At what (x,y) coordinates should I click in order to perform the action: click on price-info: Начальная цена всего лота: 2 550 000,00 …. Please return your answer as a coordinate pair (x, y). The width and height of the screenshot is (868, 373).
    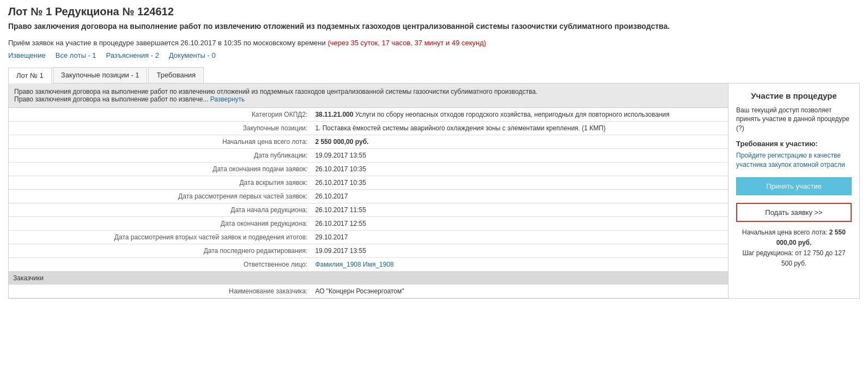
    Looking at the image, I should click on (794, 249).